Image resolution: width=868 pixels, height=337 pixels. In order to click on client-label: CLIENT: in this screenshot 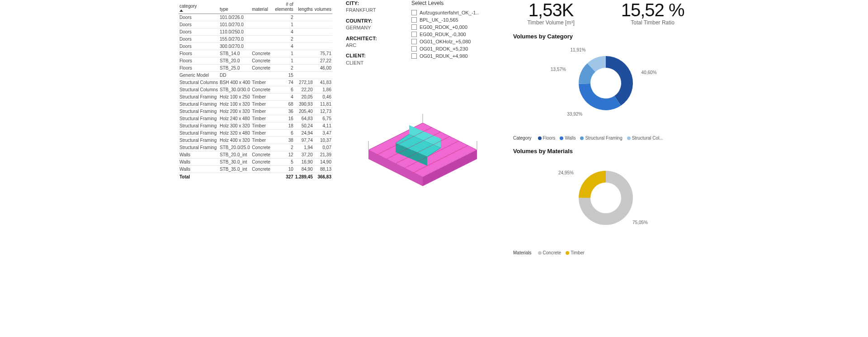, I will do `click(373, 56)`.